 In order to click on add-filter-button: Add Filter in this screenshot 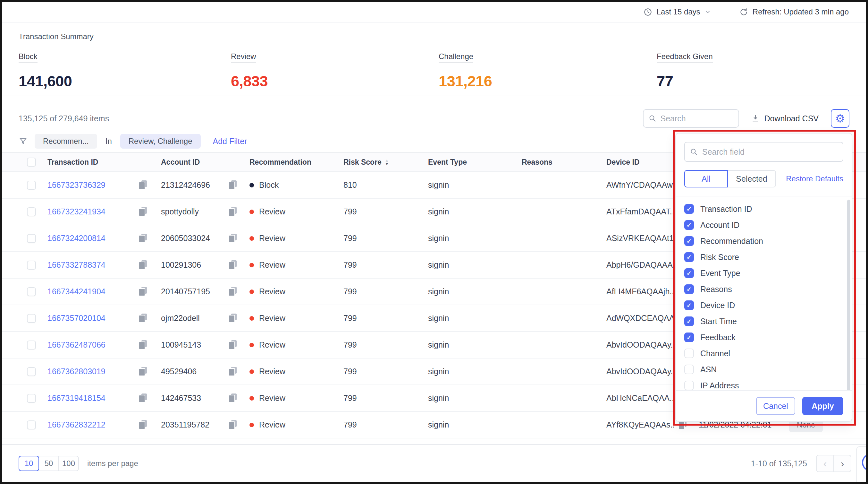, I will do `click(230, 141)`.